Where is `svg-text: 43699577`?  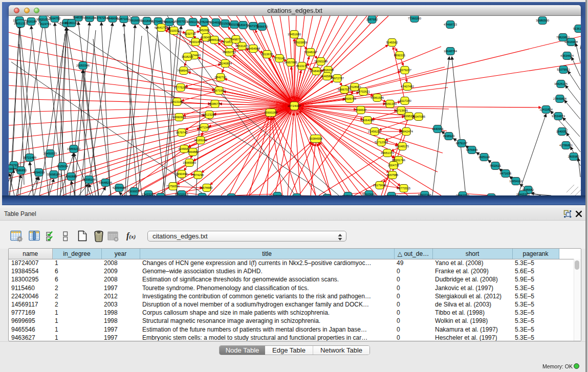
svg-text: 43699577 is located at coordinates (134, 191).